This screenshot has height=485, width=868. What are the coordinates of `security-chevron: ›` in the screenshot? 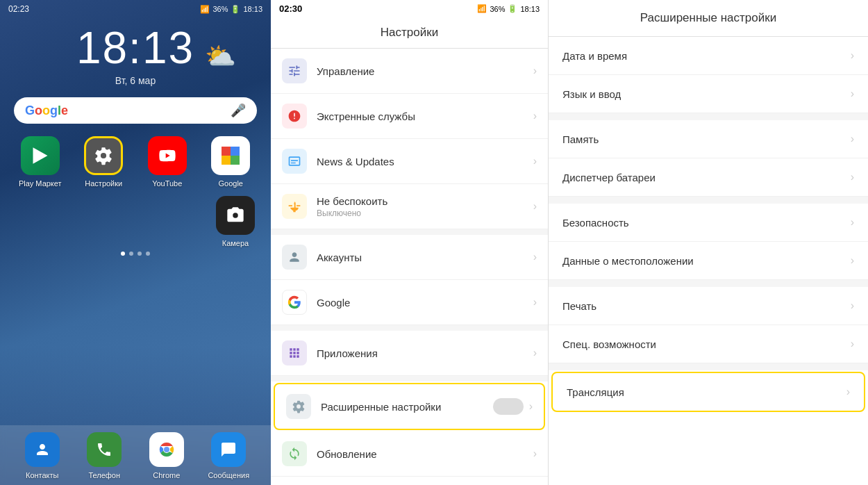 It's located at (853, 222).